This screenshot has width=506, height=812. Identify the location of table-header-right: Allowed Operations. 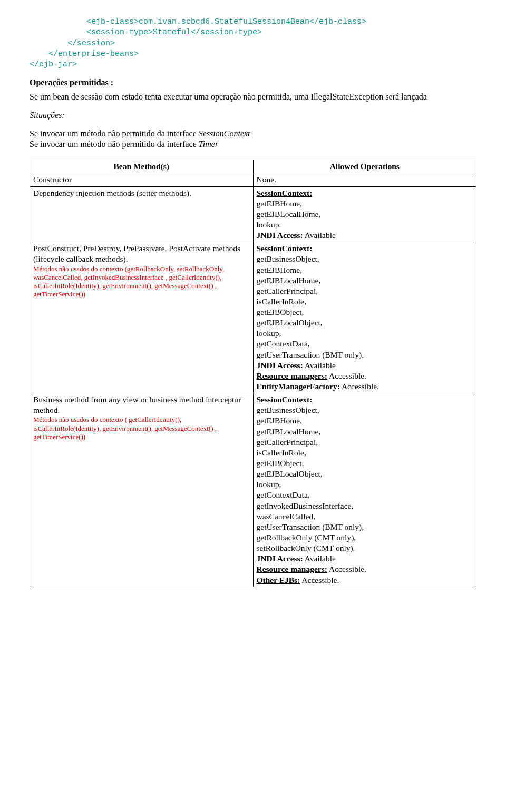
(365, 166).